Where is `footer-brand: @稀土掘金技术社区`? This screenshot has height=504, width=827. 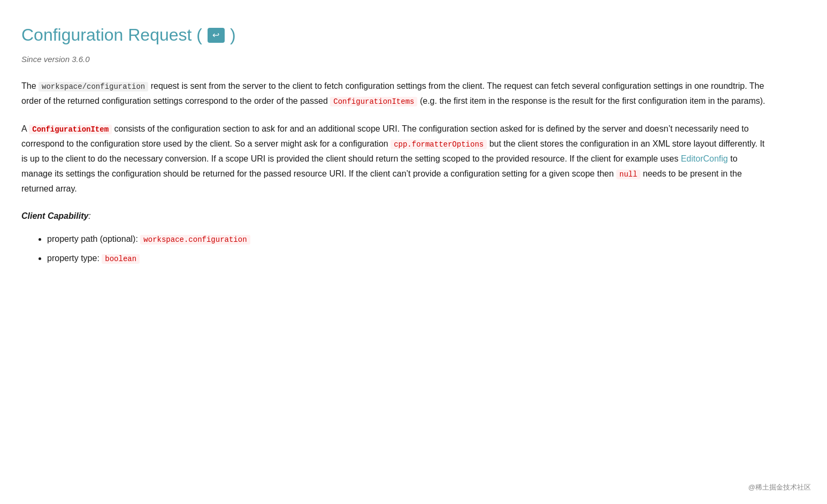
footer-brand: @稀土掘金技术社区 is located at coordinates (780, 488).